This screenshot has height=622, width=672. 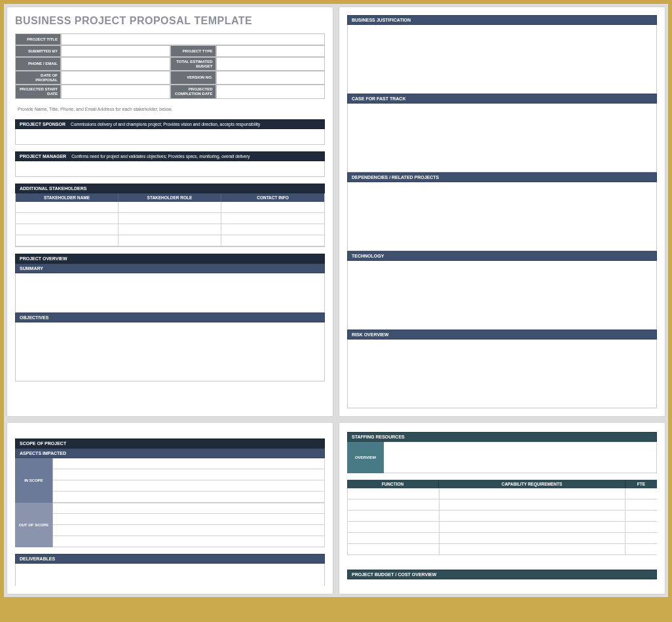 What do you see at coordinates (502, 522) in the screenshot?
I see `staffing-table-body` at bounding box center [502, 522].